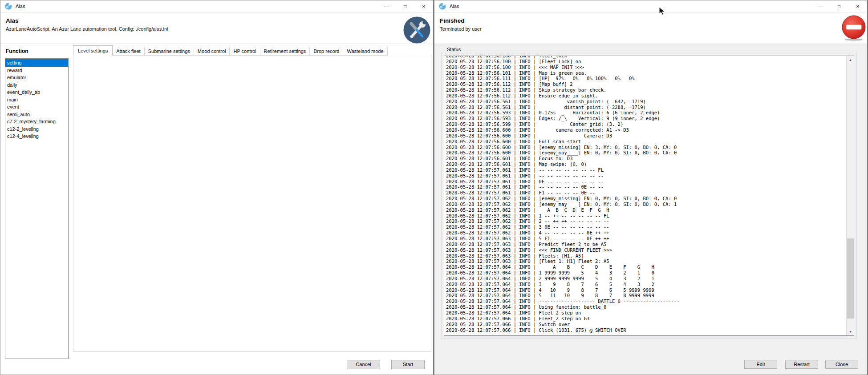 The image size is (868, 375). Describe the element at coordinates (646, 85) in the screenshot. I see `log-line: 2020-05-28 12:07:56.112 | INFO | [Map_bu…` at that location.